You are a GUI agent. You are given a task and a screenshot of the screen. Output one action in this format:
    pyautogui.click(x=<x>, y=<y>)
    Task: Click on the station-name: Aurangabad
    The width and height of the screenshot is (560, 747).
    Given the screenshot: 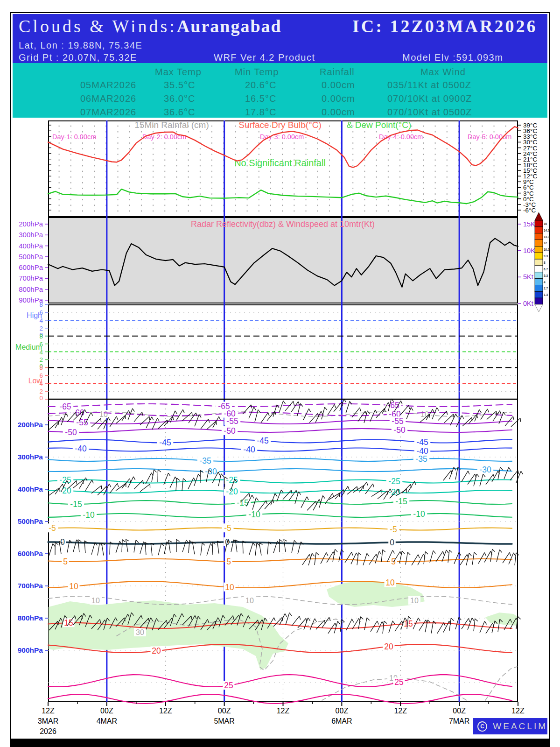 What is the action you would take?
    pyautogui.click(x=230, y=26)
    